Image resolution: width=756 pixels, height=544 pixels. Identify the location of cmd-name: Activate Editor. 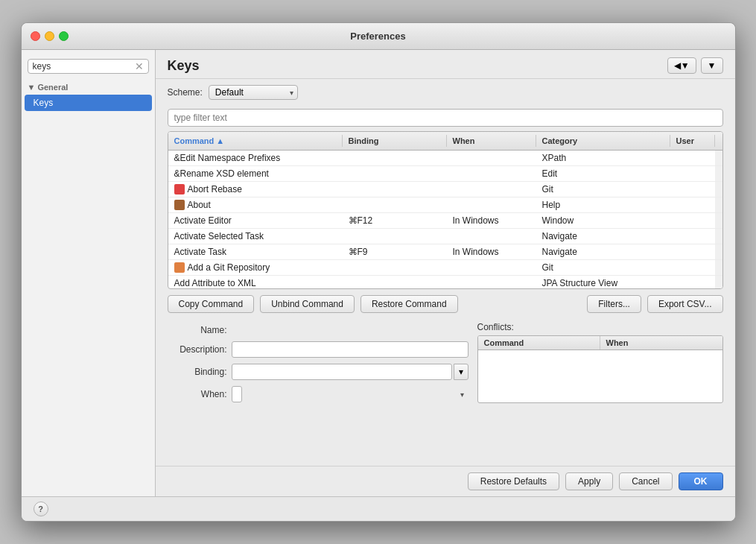
(255, 221).